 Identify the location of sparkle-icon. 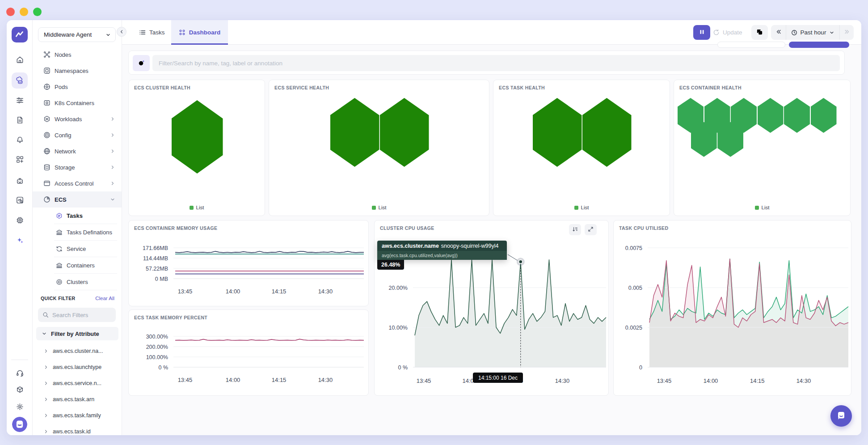
(20, 240).